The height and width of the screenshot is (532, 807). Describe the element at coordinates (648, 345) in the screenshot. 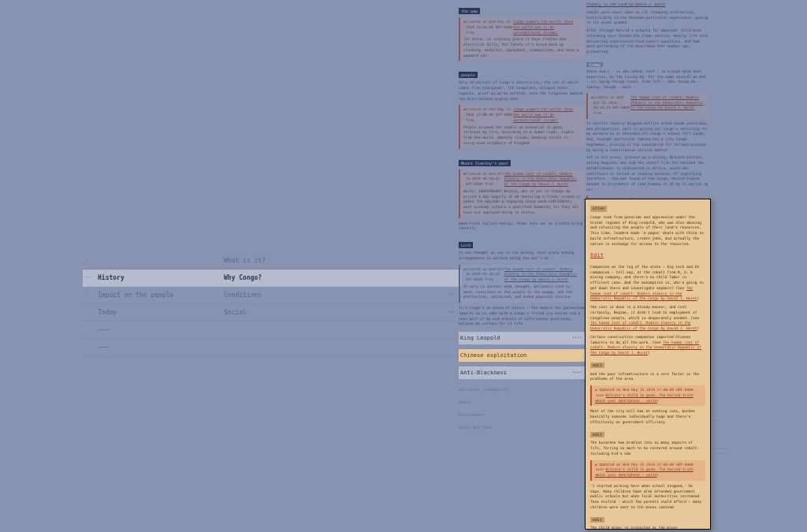

I see `popup-body: Certain construction companies imported …` at that location.